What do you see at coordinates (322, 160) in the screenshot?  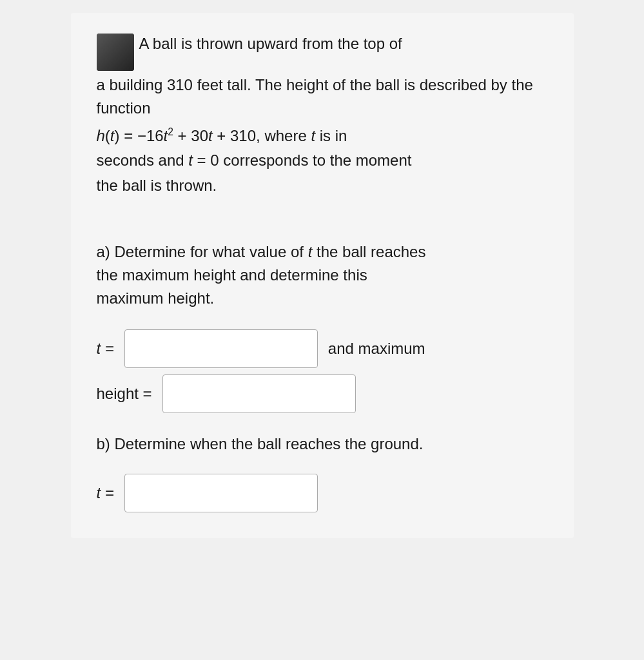 I see `math-formula-2: seconds and t = 0 corresponds to the mom…` at bounding box center [322, 160].